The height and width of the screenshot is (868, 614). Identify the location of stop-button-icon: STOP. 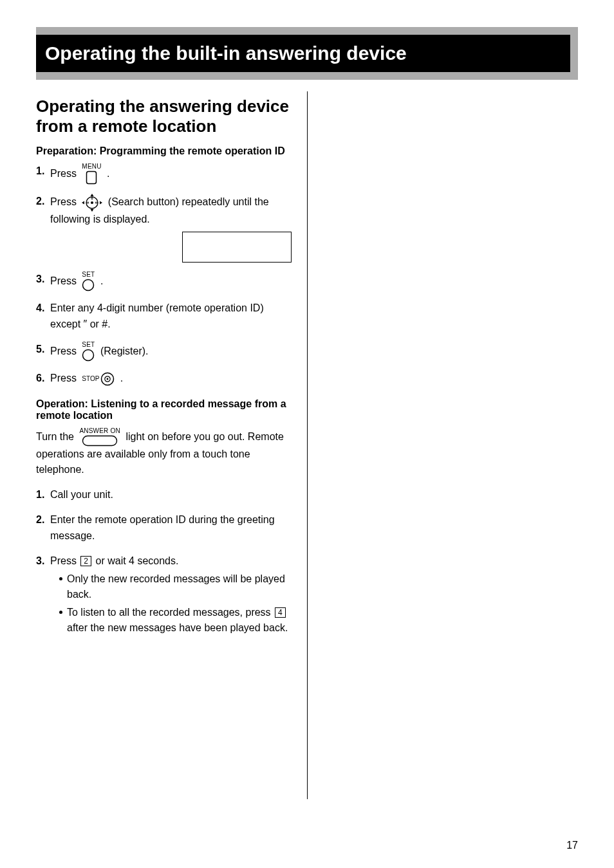
(98, 379).